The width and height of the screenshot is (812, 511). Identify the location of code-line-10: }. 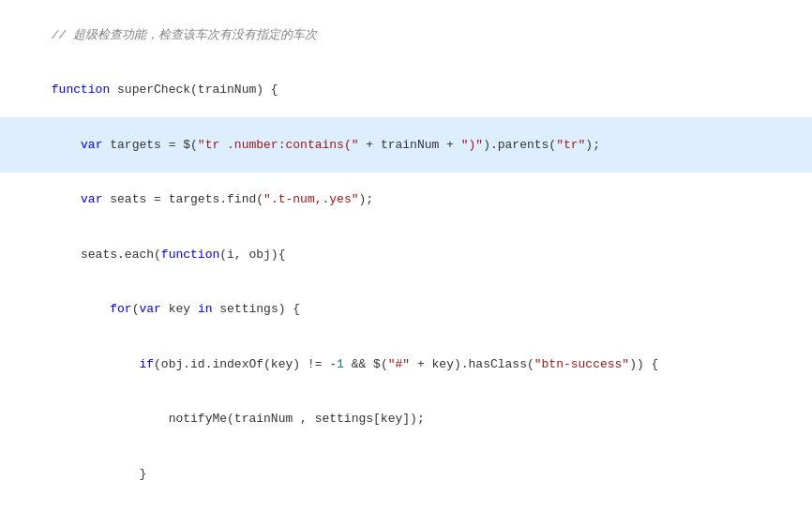
(406, 506).